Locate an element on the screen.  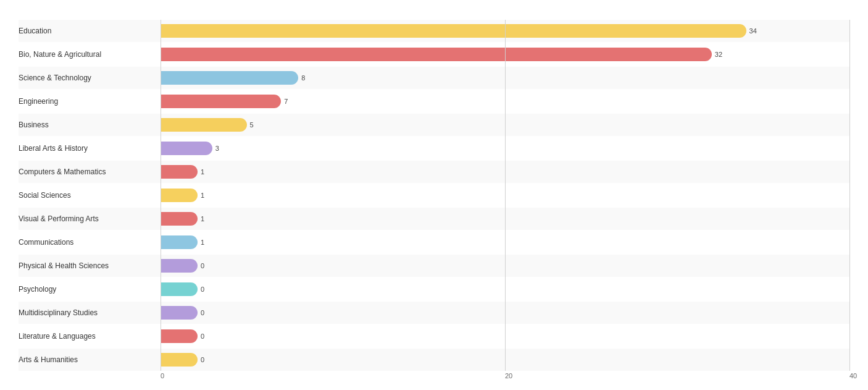
bar-container: 7 is located at coordinates (505, 101).